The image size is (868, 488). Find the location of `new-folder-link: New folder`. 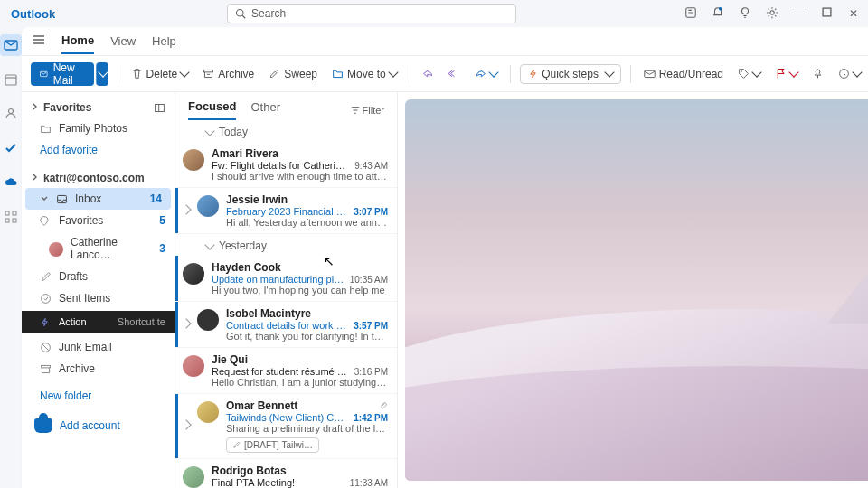

new-folder-link: New folder is located at coordinates (98, 396).